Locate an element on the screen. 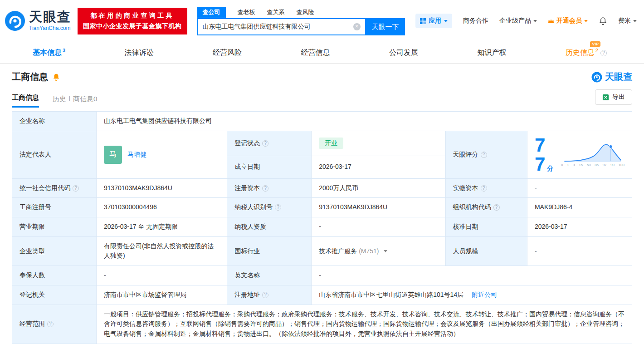 This screenshot has height=359, width=644. enterprise-products-menu: 企业级产品 is located at coordinates (518, 21).